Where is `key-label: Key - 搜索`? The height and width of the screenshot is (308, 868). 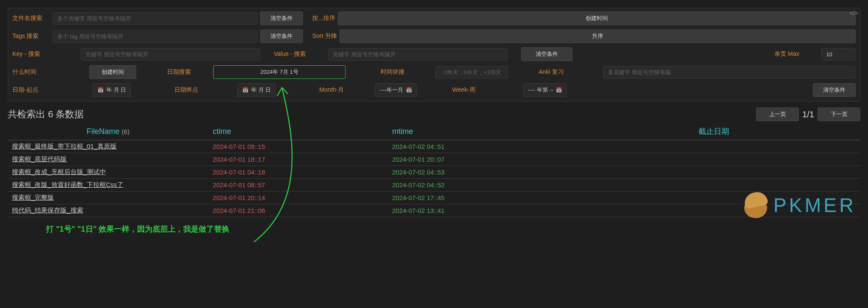 key-label: Key - 搜索 is located at coordinates (31, 54).